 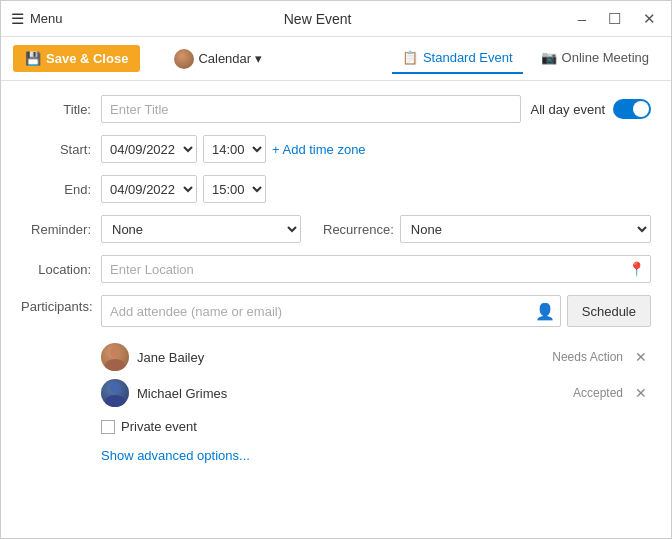 I want to click on tab-standard-label: Standard Event, so click(x=468, y=58).